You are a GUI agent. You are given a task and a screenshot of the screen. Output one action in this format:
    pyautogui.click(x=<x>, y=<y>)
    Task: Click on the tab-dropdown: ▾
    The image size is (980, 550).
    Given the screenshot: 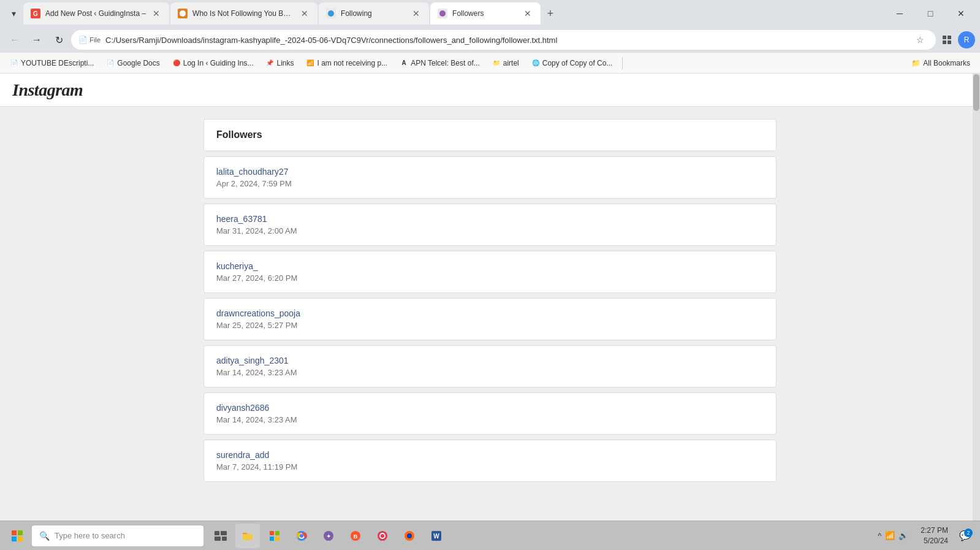 What is the action you would take?
    pyautogui.click(x=13, y=13)
    